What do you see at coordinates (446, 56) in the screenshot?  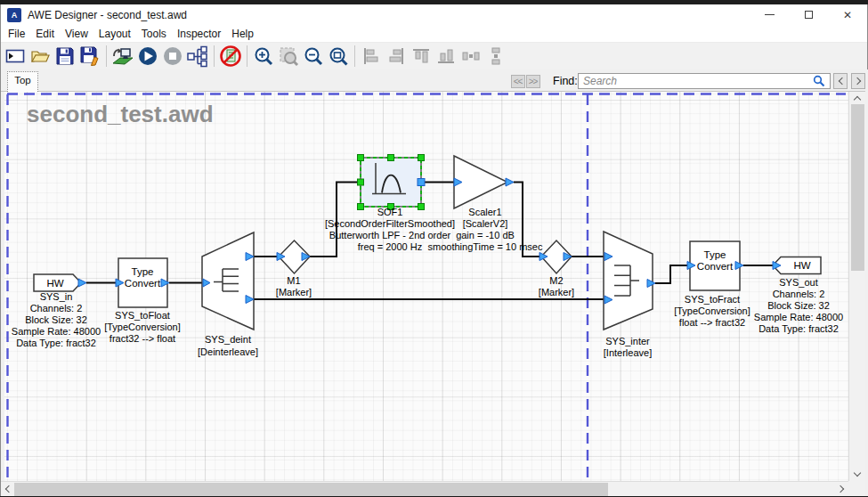 I see `align-bottom-icon` at bounding box center [446, 56].